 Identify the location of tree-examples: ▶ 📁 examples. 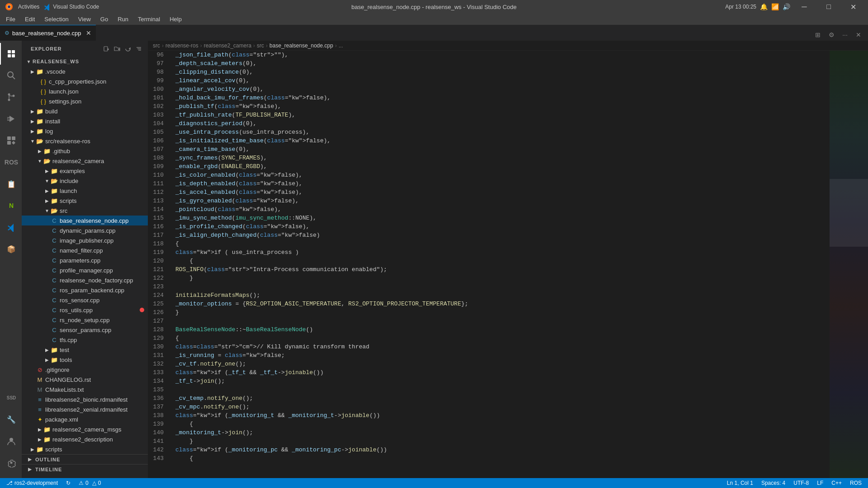
(85, 171).